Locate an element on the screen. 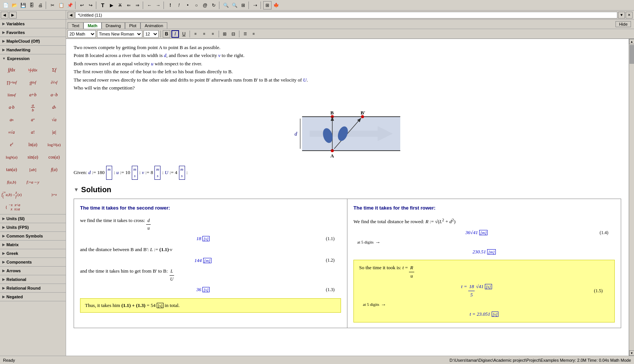 Image resolution: width=634 pixels, height=364 pixels. align-right-button: ≡ is located at coordinates (213, 34).